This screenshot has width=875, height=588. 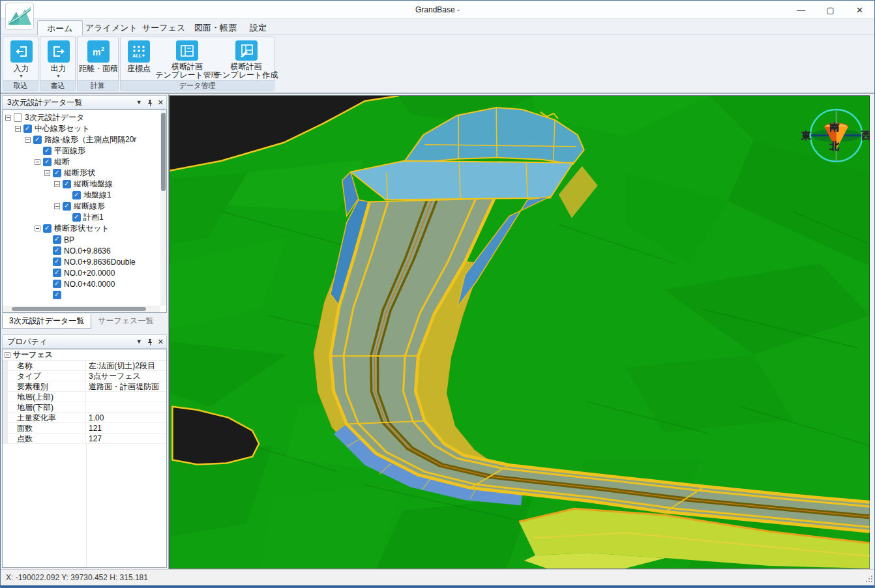 I want to click on dock-tab-3d-design-data: 3次元設計データ一覧, so click(x=47, y=321).